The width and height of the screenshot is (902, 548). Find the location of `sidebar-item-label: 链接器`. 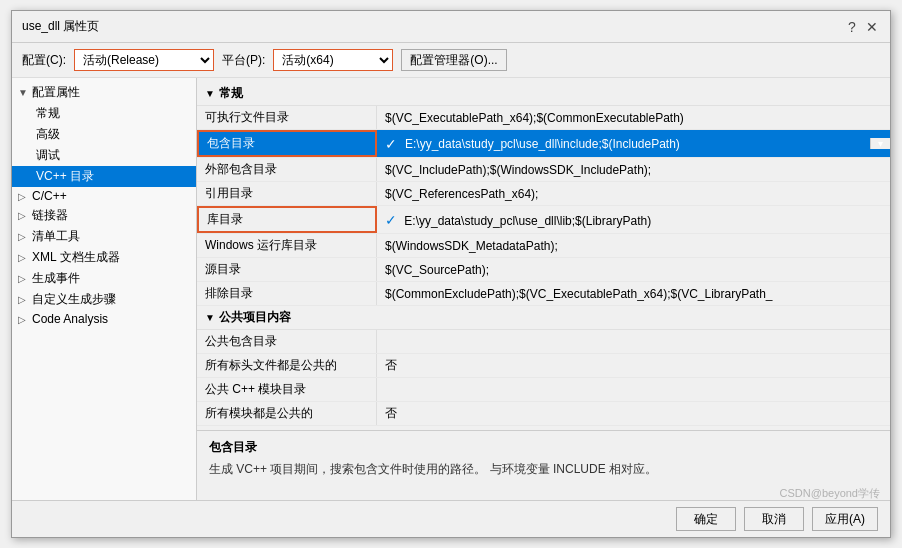

sidebar-item-label: 链接器 is located at coordinates (50, 216).